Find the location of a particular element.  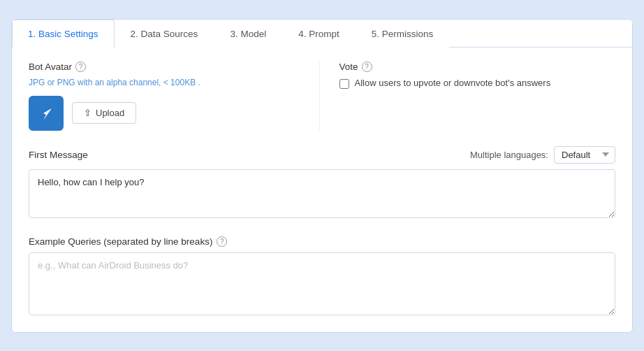

tab-basic-settings: 1. Basic Settings is located at coordinates (63, 34).